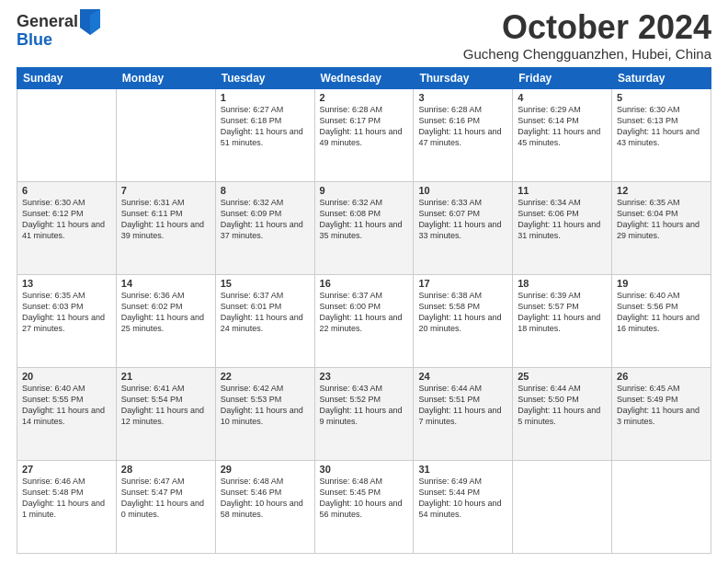 This screenshot has width=728, height=563. Describe the element at coordinates (165, 376) in the screenshot. I see `day-number: 21` at that location.